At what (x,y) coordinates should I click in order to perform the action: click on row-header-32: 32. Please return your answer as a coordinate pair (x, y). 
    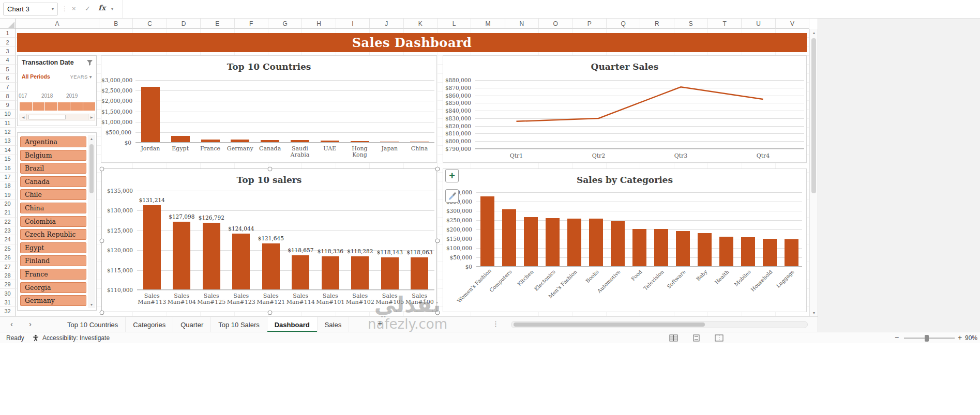
    Looking at the image, I should click on (8, 311).